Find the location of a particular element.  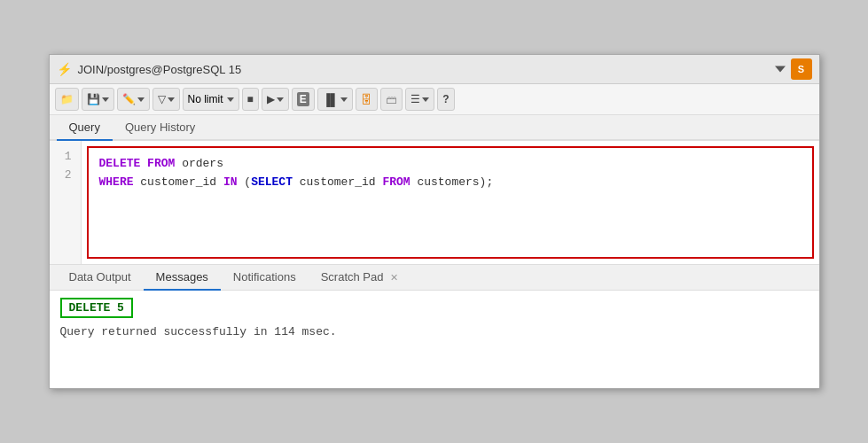

disconnect-button: 🗃 is located at coordinates (392, 99).